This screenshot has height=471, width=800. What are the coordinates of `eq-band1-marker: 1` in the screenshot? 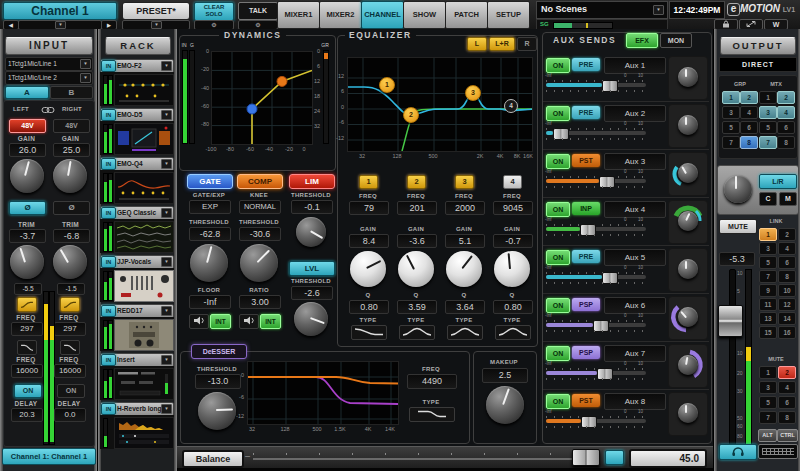 It's located at (387, 85).